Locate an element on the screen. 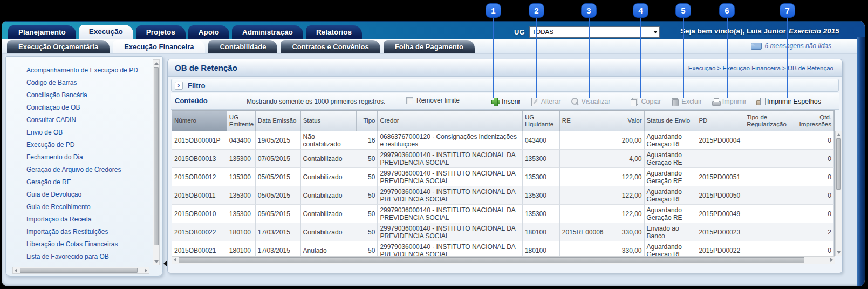  cell-pd is located at coordinates (721, 159).